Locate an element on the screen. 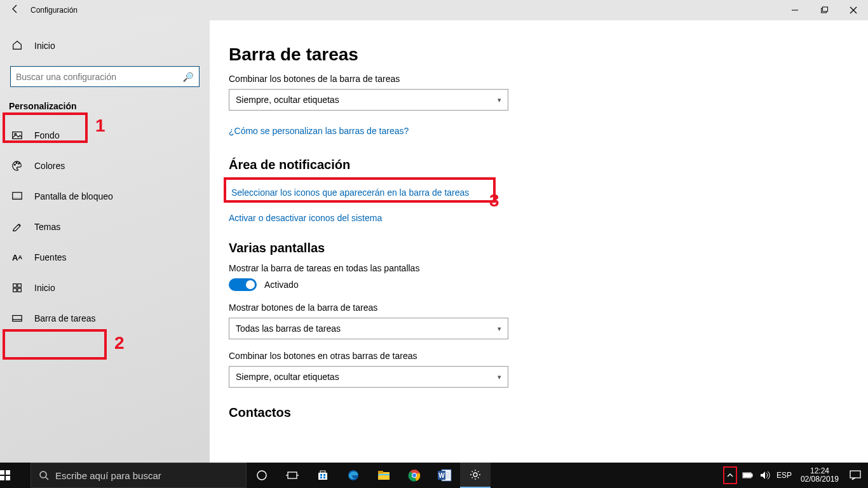 The height and width of the screenshot is (488, 868). sidebar-item-label: Colores is located at coordinates (50, 166).